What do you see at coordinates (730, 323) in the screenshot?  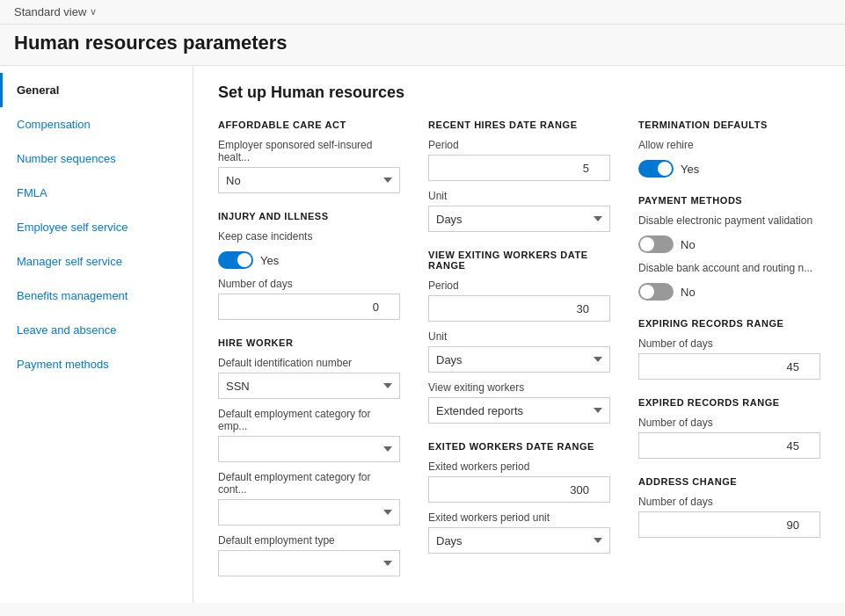 I see `expiring-records-header: EXPIRING RECORDS RANGE` at bounding box center [730, 323].